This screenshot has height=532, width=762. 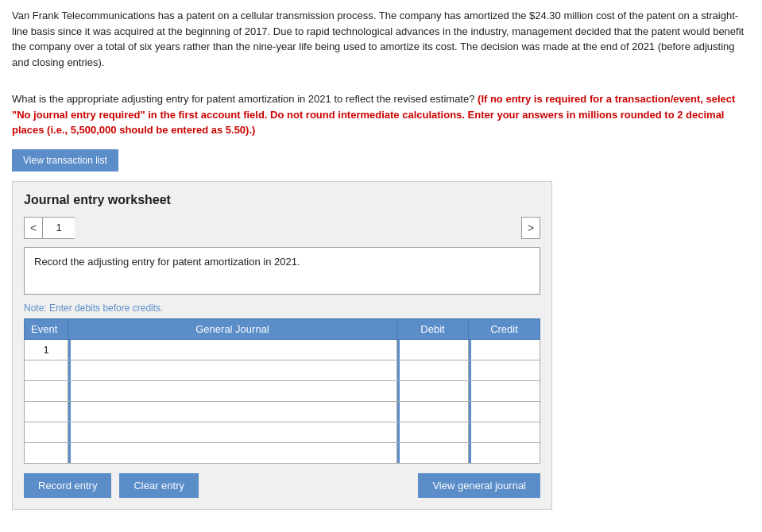 What do you see at coordinates (479, 486) in the screenshot?
I see `view-general-journal-button: View general journal` at bounding box center [479, 486].